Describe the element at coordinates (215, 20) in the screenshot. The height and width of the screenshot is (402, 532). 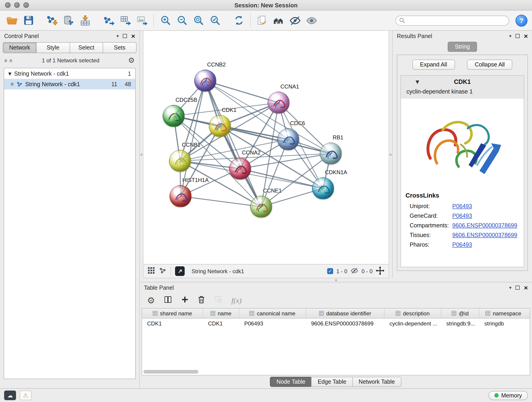
I see `zoom-selected-button` at that location.